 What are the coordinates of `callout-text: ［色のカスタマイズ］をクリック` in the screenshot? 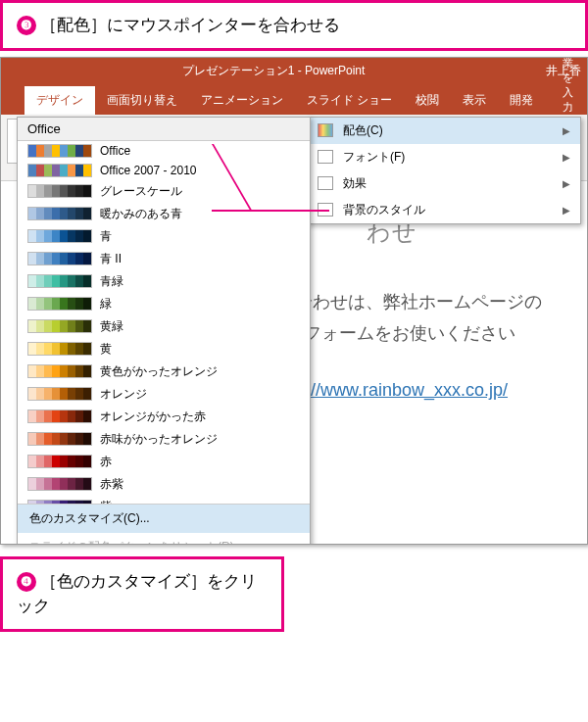 It's located at (137, 594).